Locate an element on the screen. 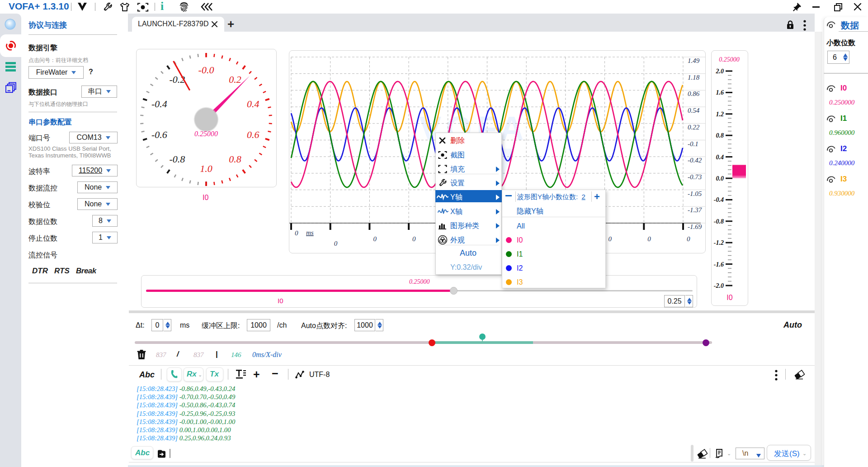 This screenshot has height=467, width=868. svg-text: 0.2 is located at coordinates (235, 80).